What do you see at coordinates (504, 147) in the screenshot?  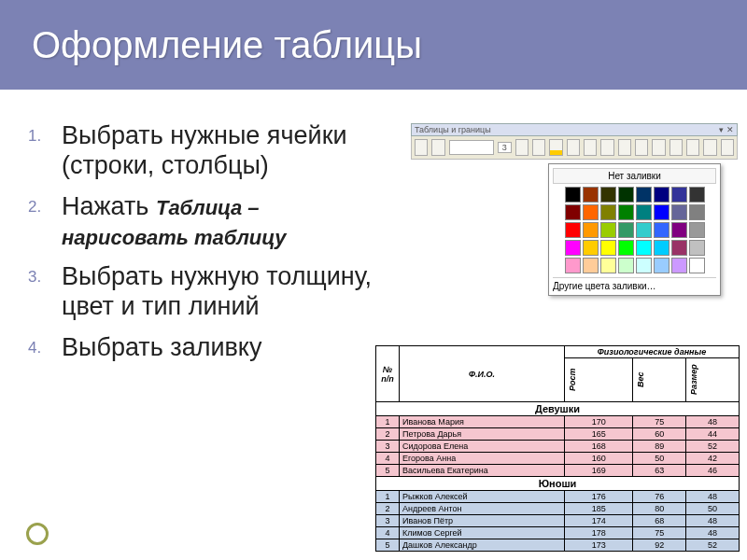 I see `border-width-value: 3` at bounding box center [504, 147].